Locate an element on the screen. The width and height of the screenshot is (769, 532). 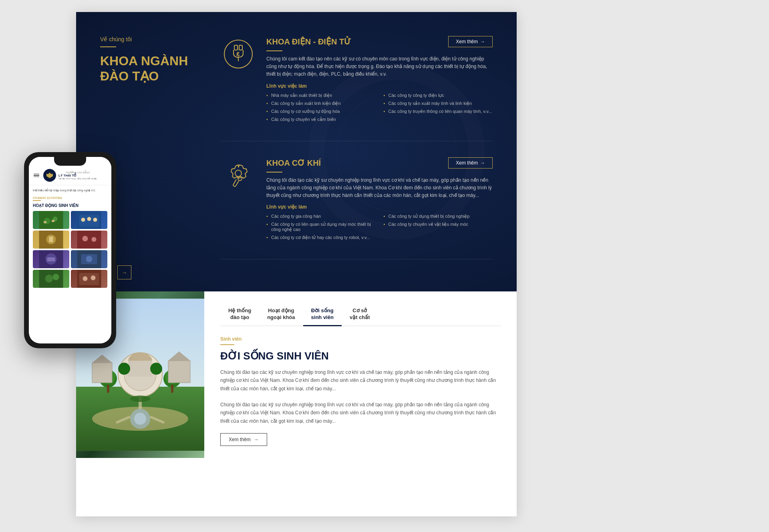
job-item: Các công ty chuyên về cảm biến is located at coordinates (321, 119).